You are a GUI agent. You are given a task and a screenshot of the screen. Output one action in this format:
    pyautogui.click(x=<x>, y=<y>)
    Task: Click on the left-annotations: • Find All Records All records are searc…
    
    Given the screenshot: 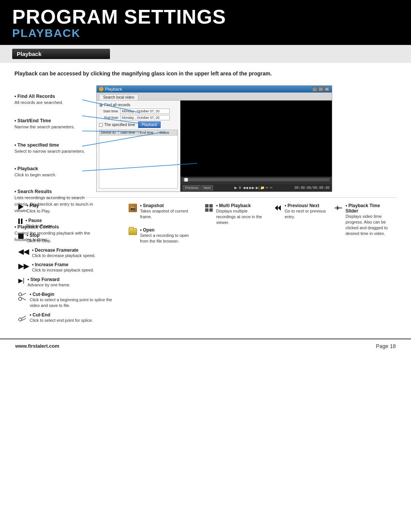 What is the action you would take?
    pyautogui.click(x=56, y=168)
    